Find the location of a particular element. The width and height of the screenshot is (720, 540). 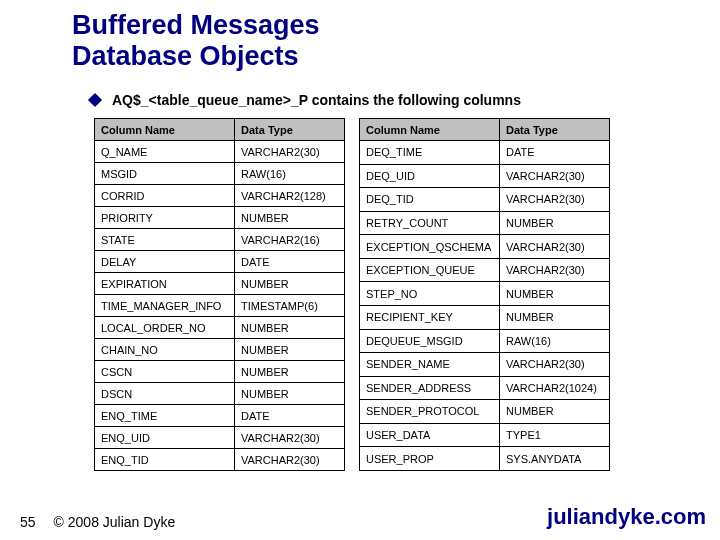

table-row: Q_NAMEVARCHAR2(30) is located at coordinates (220, 152).